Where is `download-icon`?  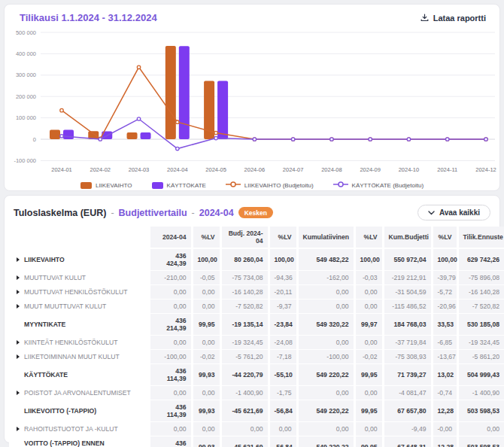 download-icon is located at coordinates (424, 18).